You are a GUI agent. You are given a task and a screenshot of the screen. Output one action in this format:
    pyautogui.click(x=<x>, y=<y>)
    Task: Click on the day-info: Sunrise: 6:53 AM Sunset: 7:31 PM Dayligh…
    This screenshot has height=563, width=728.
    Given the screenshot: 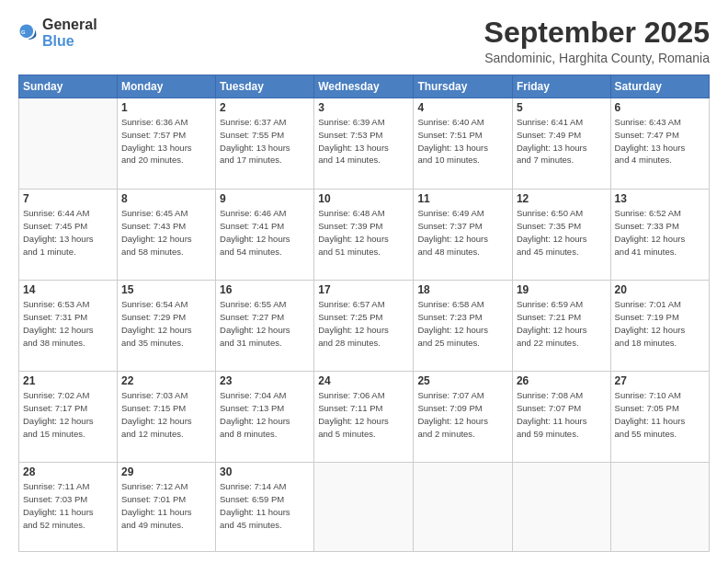 What is the action you would take?
    pyautogui.click(x=68, y=324)
    